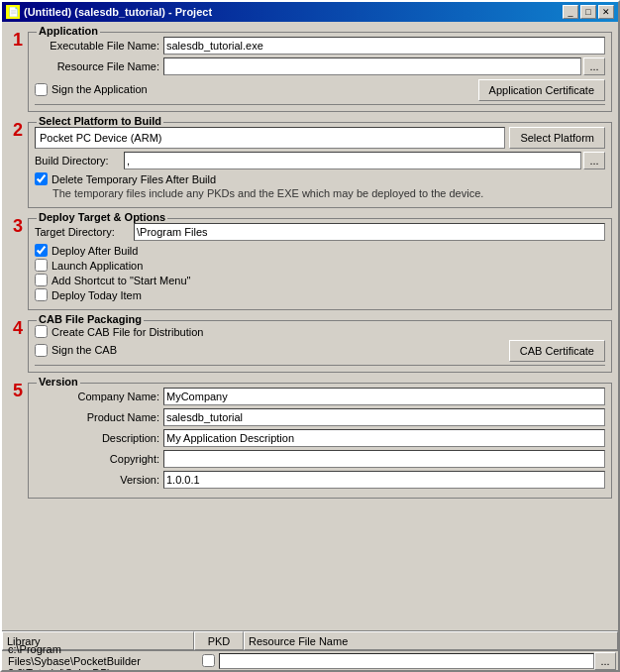  I want to click on copyright-input, so click(384, 459).